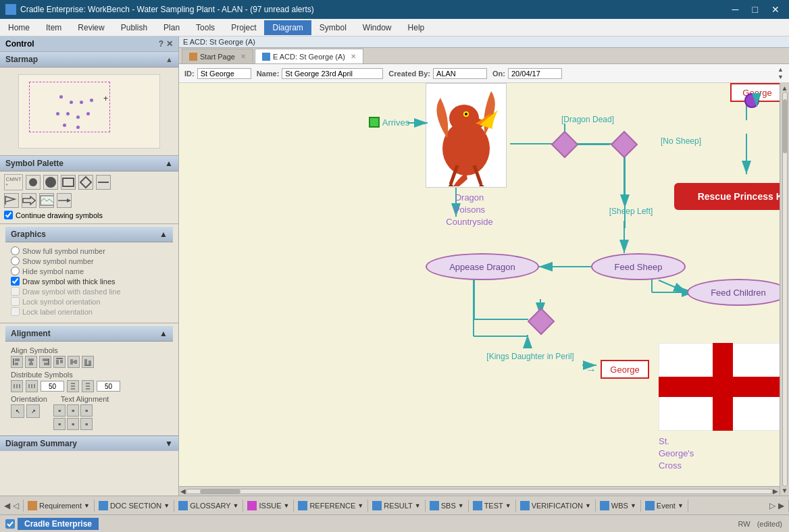 This screenshot has width=789, height=532. What do you see at coordinates (209, 506) in the screenshot?
I see `glossary-btn: GLOSSARY ▼` at bounding box center [209, 506].